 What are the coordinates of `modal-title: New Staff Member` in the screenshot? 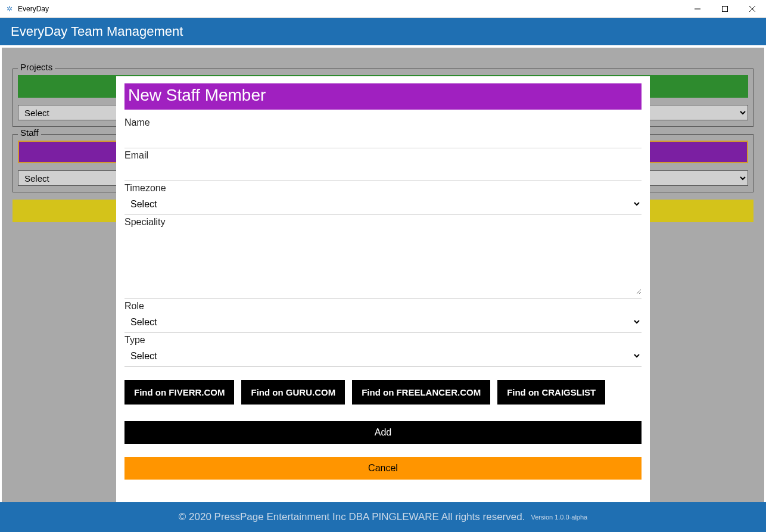 It's located at (383, 97).